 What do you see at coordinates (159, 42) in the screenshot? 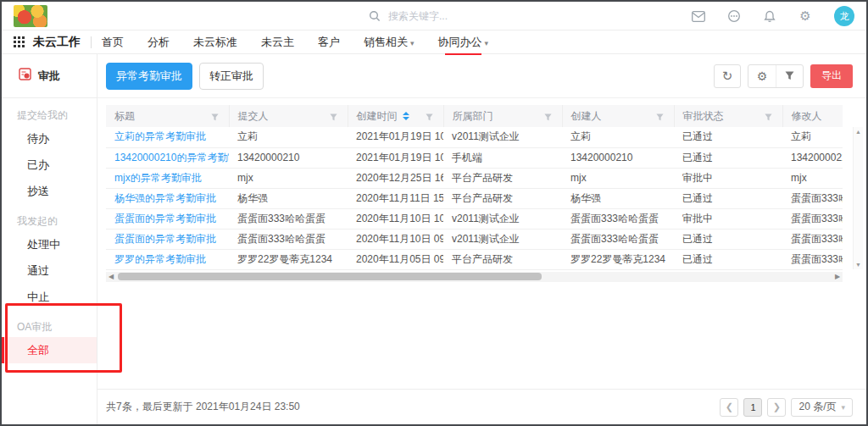
I see `nav-item-analysis: 分析` at bounding box center [159, 42].